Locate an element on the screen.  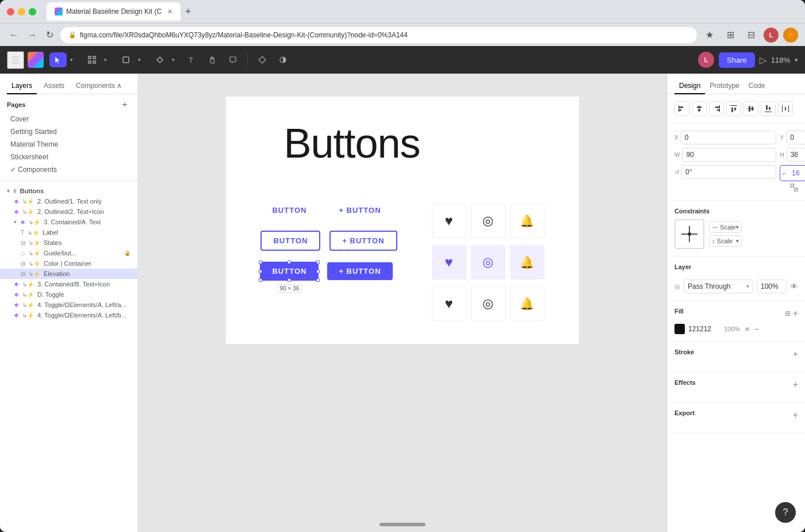
handle-br is located at coordinates (318, 280).